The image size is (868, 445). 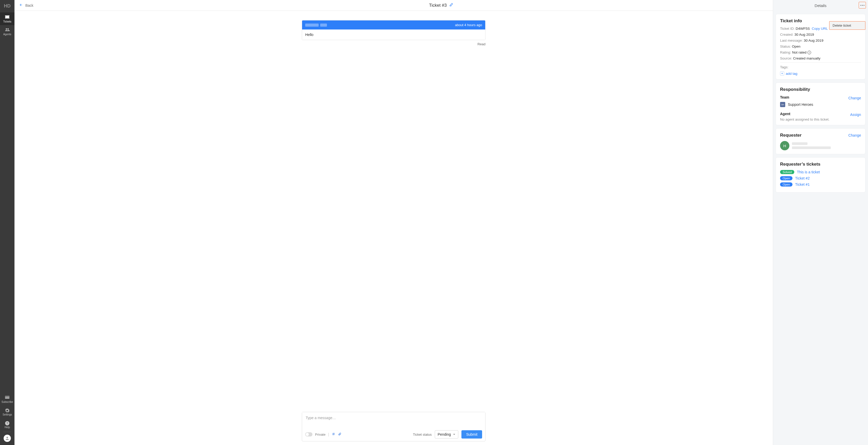 What do you see at coordinates (340, 434) in the screenshot?
I see `attachment-button` at bounding box center [340, 434].